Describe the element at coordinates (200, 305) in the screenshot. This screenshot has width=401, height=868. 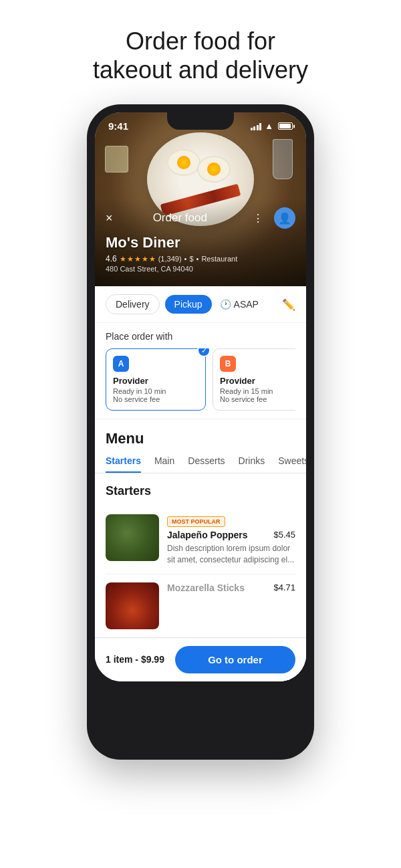
I see `order-type-tabs: Delivery Pickup 🕐 ASAP ✏️` at that location.